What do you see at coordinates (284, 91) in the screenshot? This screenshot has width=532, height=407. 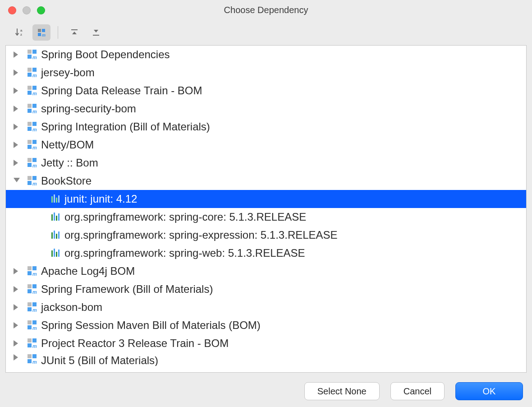 I see `tree-item-label: Spring Data Release Train - BOM` at bounding box center [284, 91].